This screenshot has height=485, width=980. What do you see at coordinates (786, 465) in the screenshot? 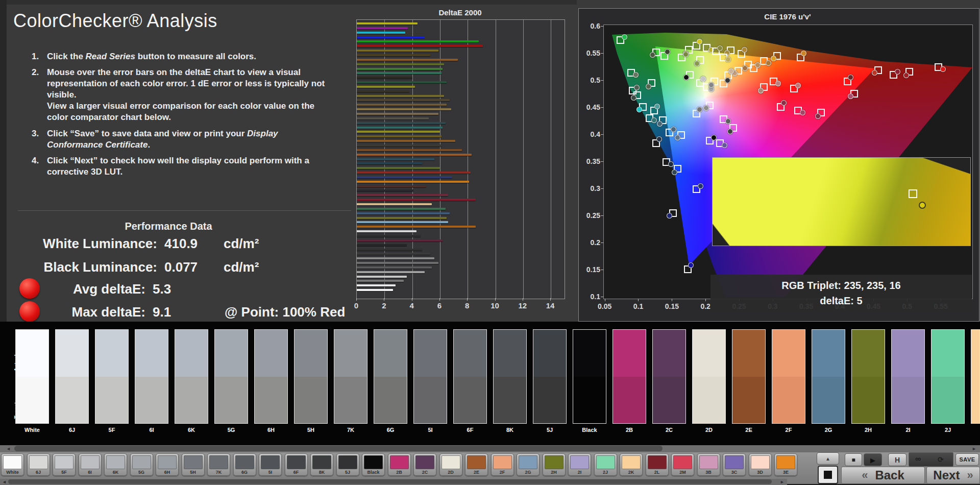
I see `patch-button-3E: 3E` at bounding box center [786, 465].